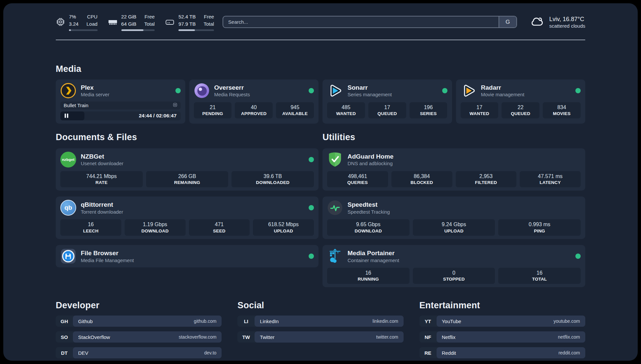 The image size is (641, 364). What do you see at coordinates (64, 353) in the screenshot?
I see `bookmark-tag: DT` at bounding box center [64, 353].